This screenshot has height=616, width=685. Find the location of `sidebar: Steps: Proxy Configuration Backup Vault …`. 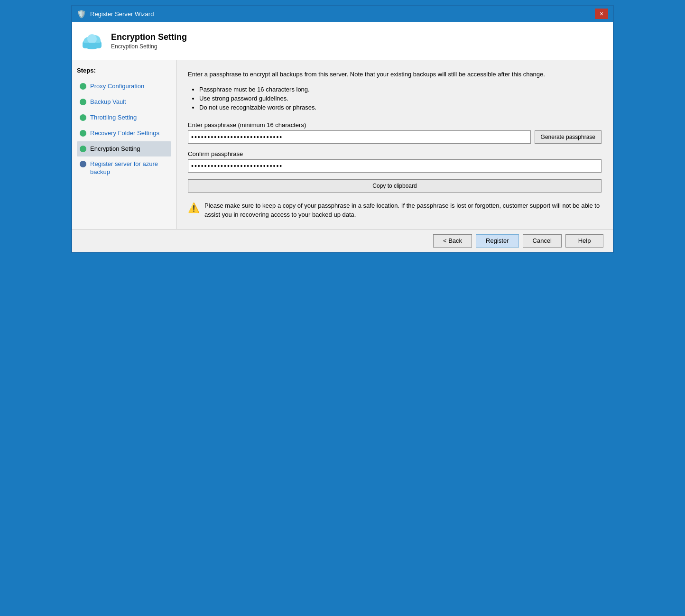

sidebar: Steps: Proxy Configuration Backup Vault … is located at coordinates (124, 145).